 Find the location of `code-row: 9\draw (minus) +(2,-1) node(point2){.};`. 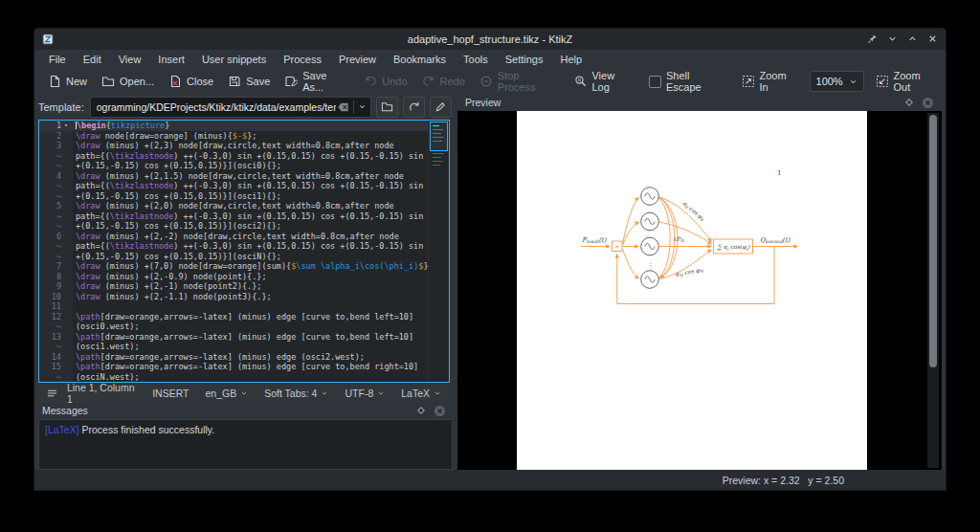

code-row: 9\draw (minus) +(2,-1) node(point2){.}; is located at coordinates (234, 287).